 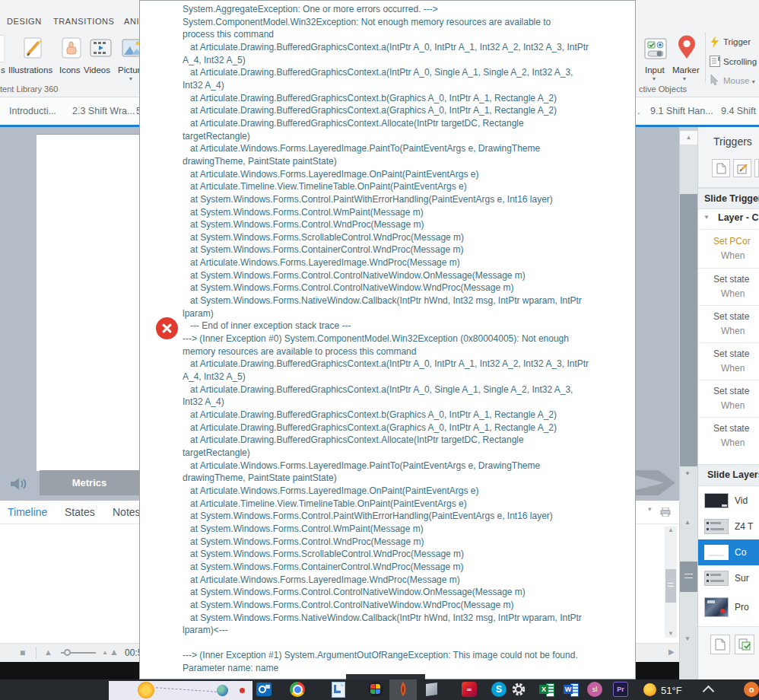 I want to click on canvas-scroll-thumb, so click(x=689, y=330).